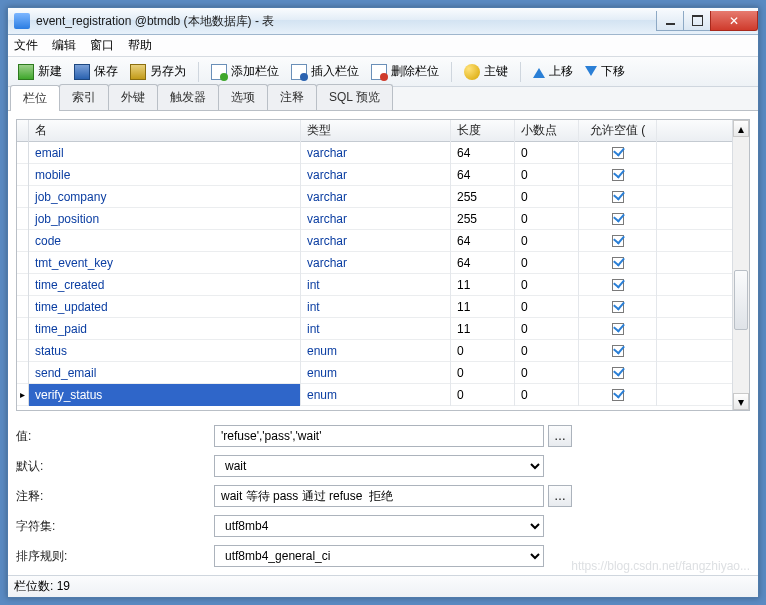  What do you see at coordinates (165, 241) in the screenshot?
I see `cell-name: code` at bounding box center [165, 241].